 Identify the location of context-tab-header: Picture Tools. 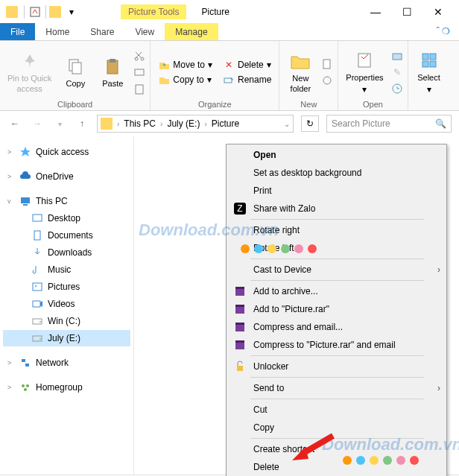
(153, 12).